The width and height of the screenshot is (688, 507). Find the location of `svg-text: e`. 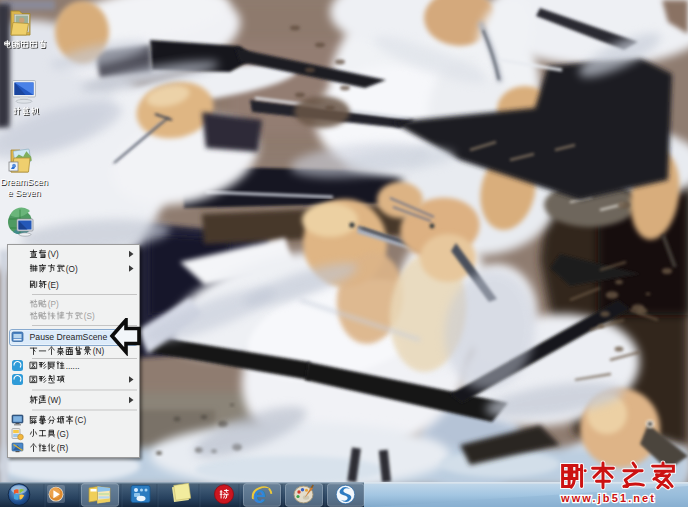

svg-text: e is located at coordinates (260, 494).